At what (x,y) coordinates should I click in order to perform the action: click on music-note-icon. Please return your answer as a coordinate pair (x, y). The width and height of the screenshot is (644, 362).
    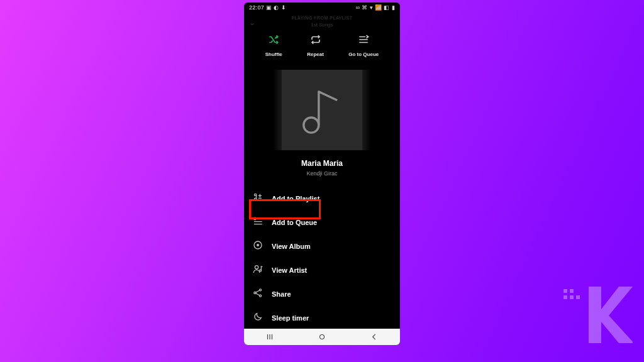
    Looking at the image, I should click on (322, 110).